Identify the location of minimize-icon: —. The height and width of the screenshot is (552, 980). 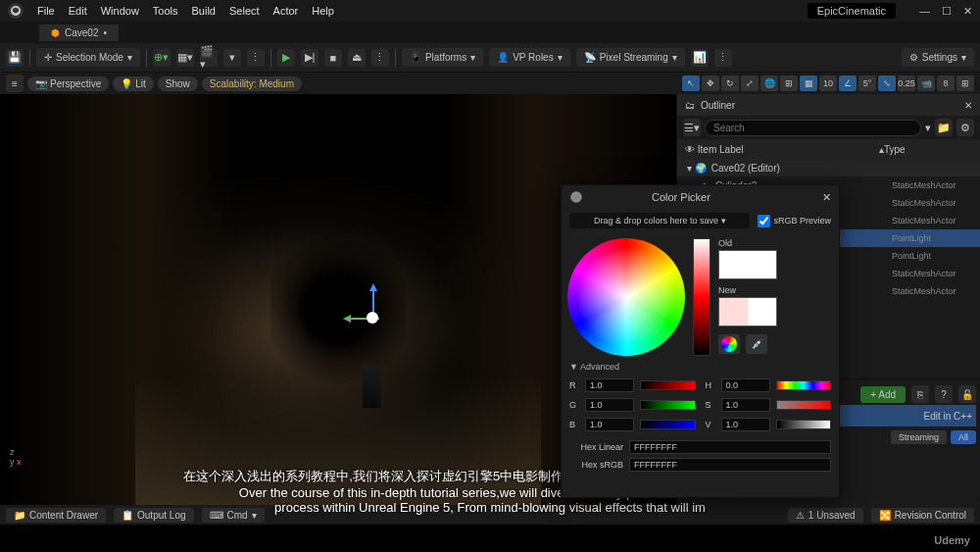
(925, 12).